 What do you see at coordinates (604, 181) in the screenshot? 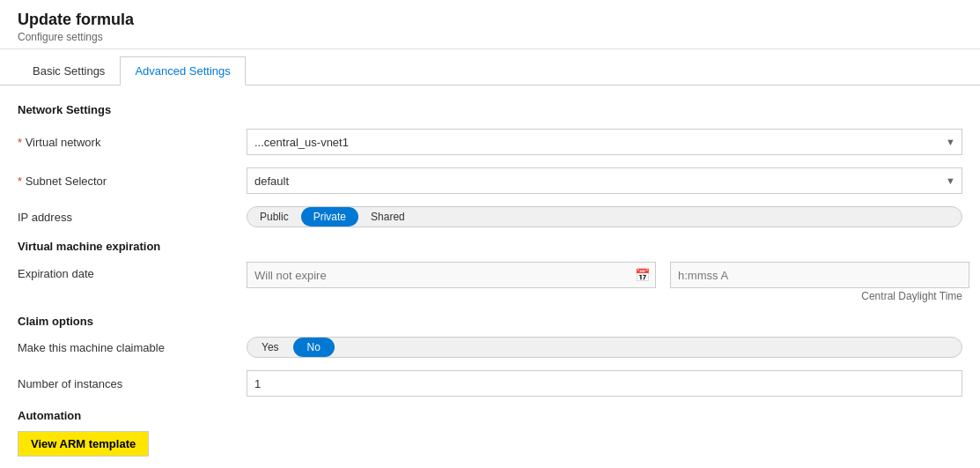
I see `subnet-select: default` at bounding box center [604, 181].